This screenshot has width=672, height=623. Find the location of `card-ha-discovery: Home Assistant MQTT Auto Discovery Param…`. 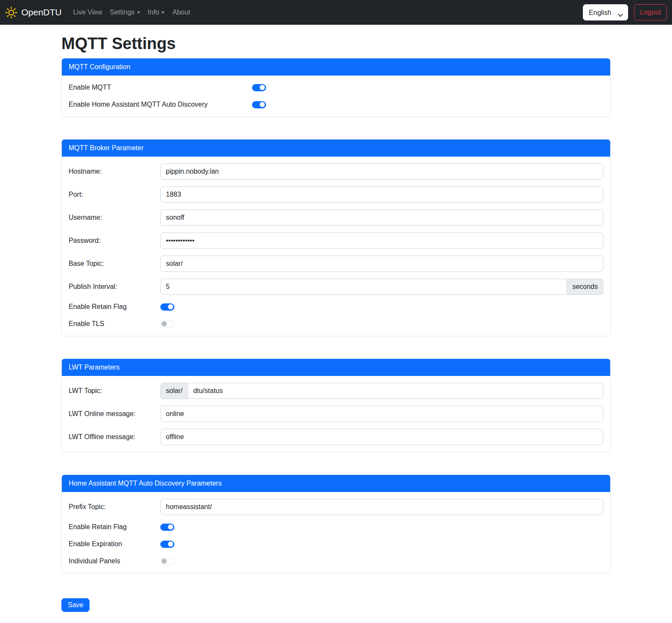

card-ha-discovery: Home Assistant MQTT Auto Discovery Param… is located at coordinates (336, 524).